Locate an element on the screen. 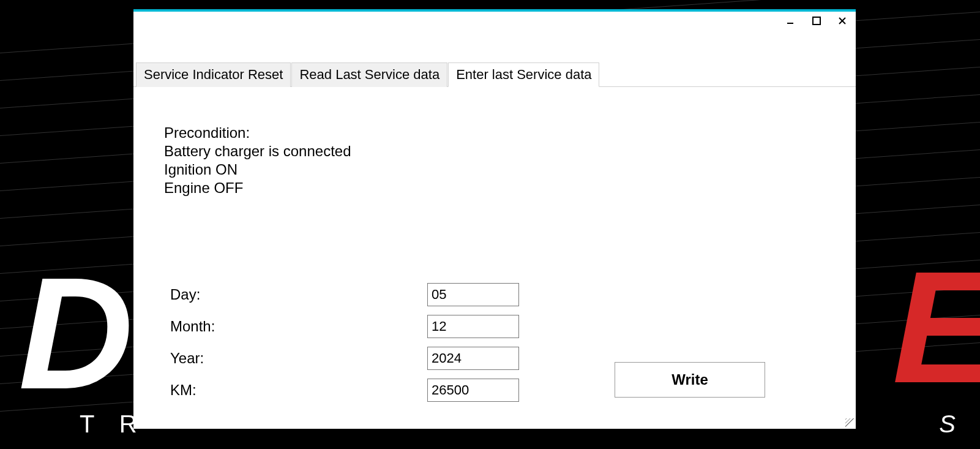 The height and width of the screenshot is (449, 980). close-button is located at coordinates (842, 21).